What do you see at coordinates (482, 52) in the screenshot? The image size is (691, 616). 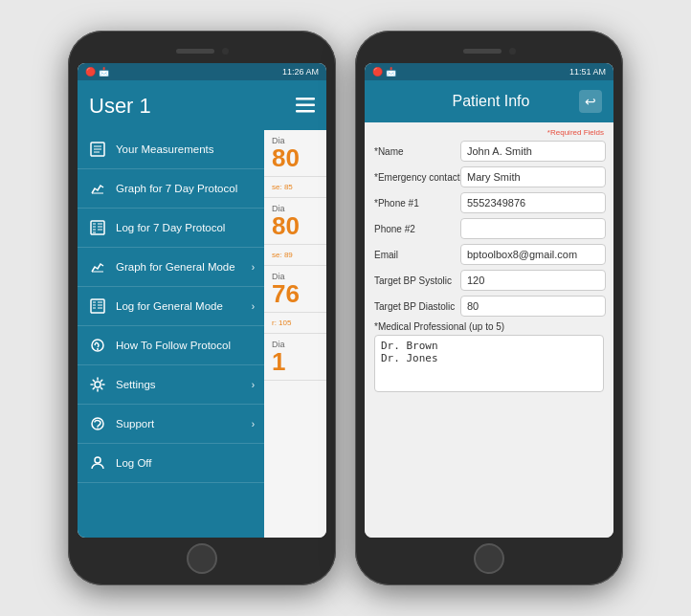 I see `right-speaker` at bounding box center [482, 52].